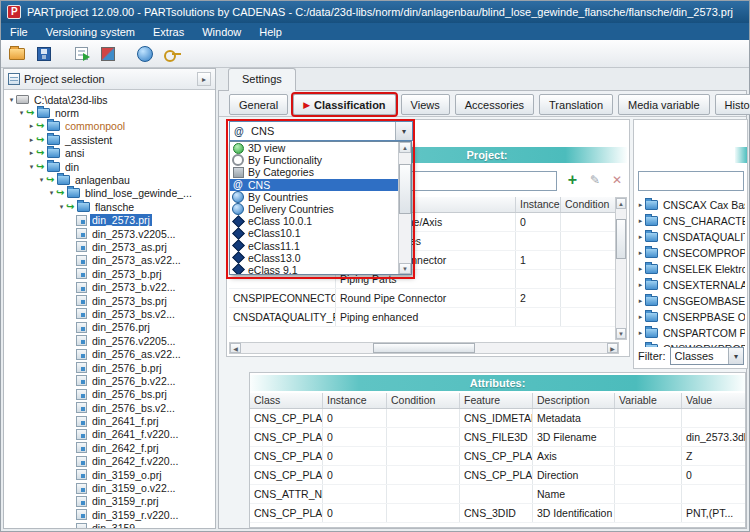 The image size is (750, 532). I want to click on save-icon, so click(44, 54).